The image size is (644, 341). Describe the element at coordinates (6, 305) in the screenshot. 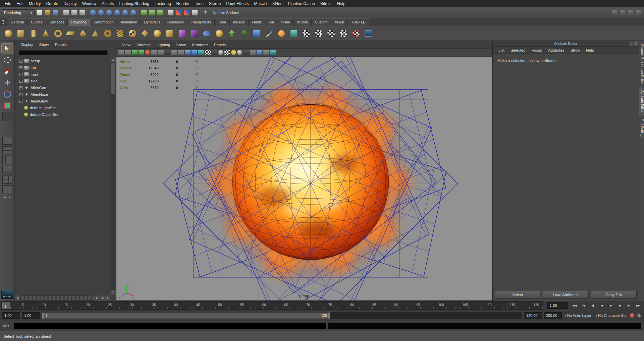

I see `playhead` at that location.